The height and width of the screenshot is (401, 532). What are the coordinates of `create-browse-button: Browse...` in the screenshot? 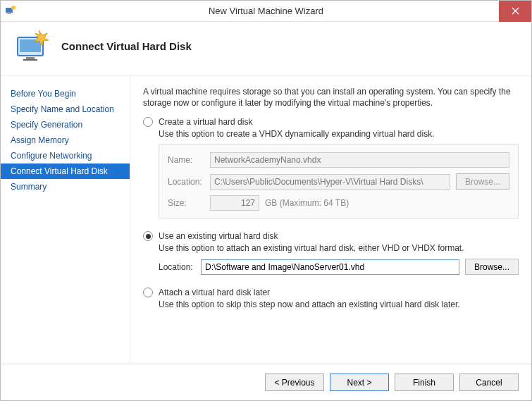 It's located at (483, 182).